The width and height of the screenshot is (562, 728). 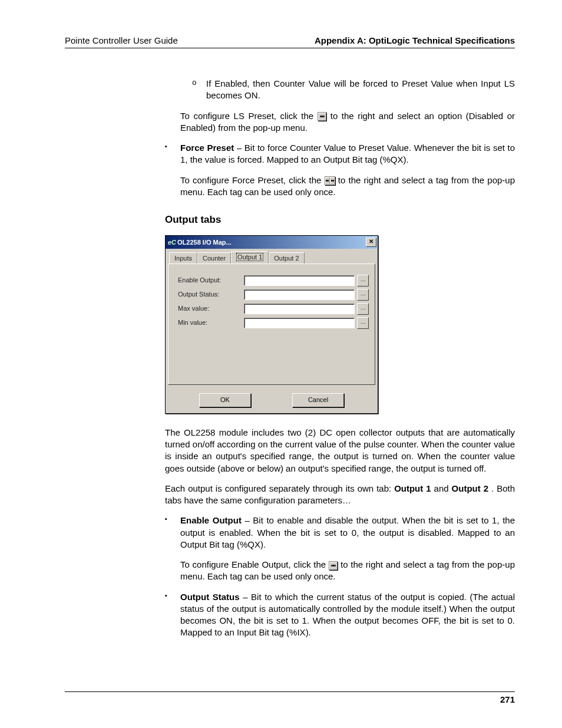 What do you see at coordinates (340, 450) in the screenshot?
I see `para-ol2258-intro: The OL2258 module includes two (2) DC op…` at bounding box center [340, 450].